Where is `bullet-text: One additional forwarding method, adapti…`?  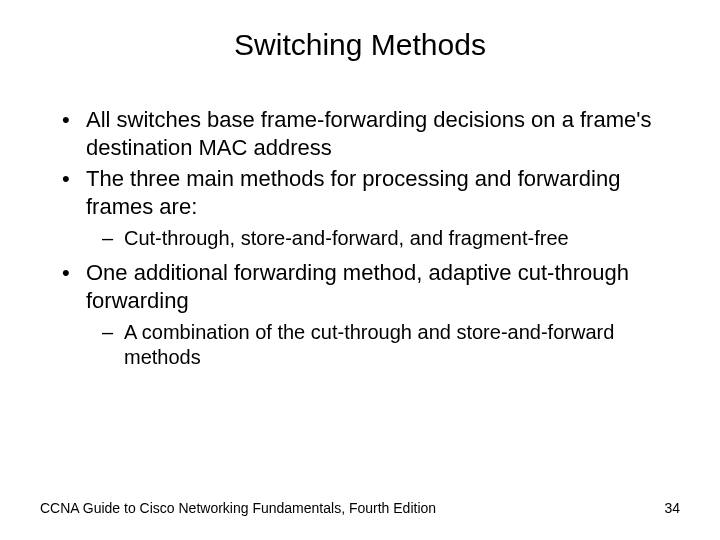
bullet-text: One additional forwarding method, adapti… is located at coordinates (358, 286).